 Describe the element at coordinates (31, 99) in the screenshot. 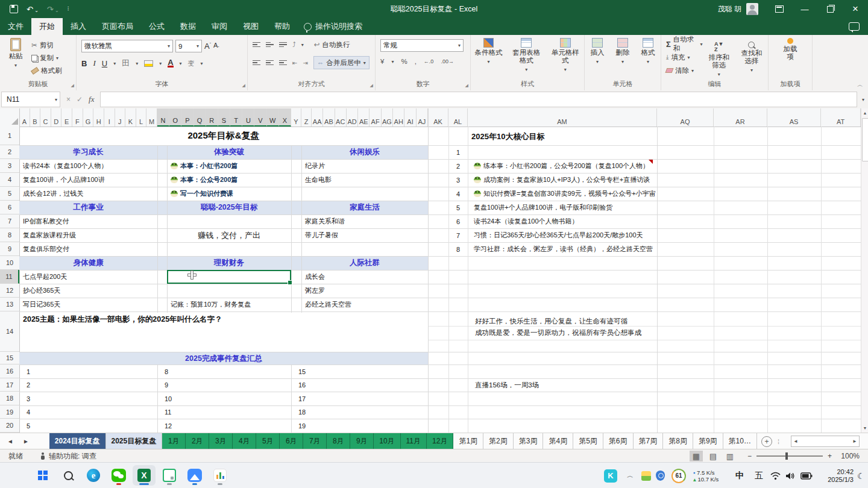

I see `name-box: N11▾` at that location.